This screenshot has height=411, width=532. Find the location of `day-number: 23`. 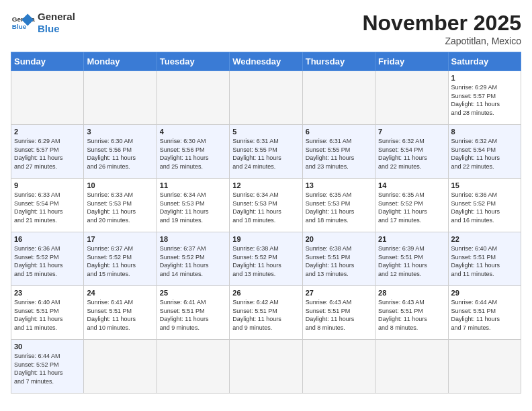

day-number: 23 is located at coordinates (47, 293).